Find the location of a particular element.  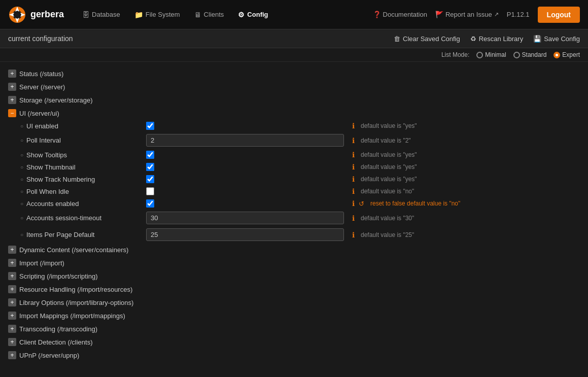

tree-item-library-options: + Library Options (/import/library-optio… is located at coordinates (294, 302).